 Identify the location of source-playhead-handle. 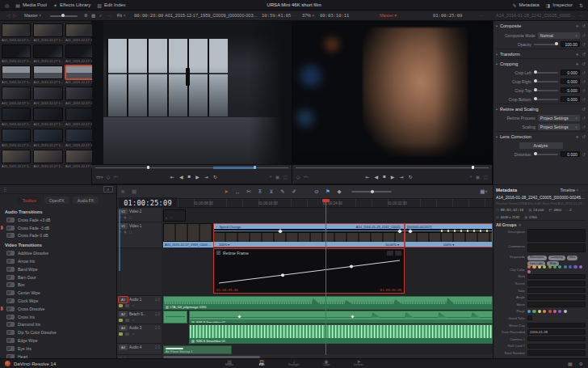
(149, 167).